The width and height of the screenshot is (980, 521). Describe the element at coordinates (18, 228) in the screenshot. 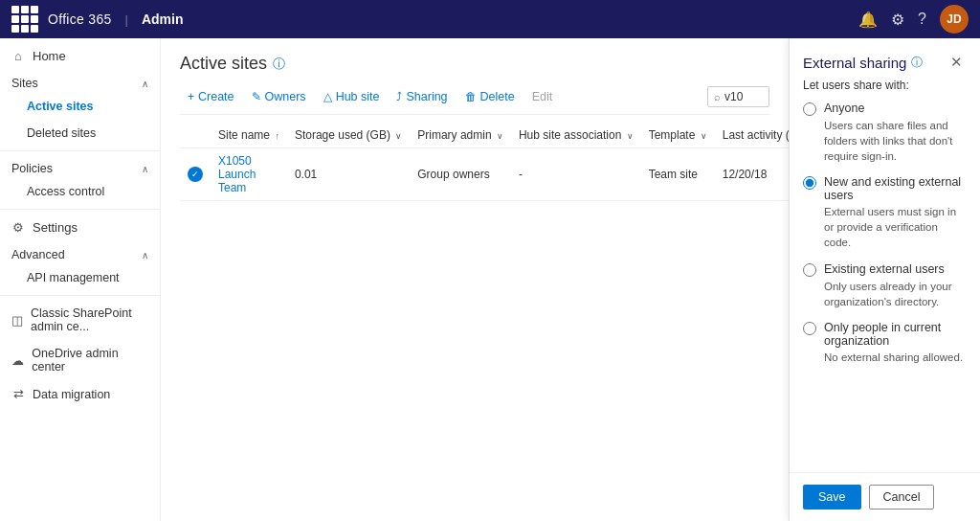

I see `settings-icon: ⚙` at that location.